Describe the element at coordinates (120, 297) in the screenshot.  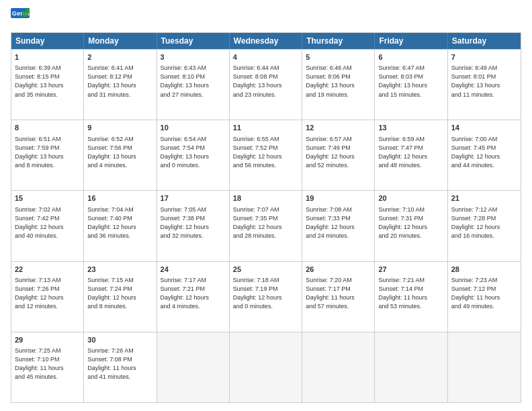
I see `calendar-cell: 23Sunrise: 7:15 AM Sunset: 7:24 PM Dayli…` at that location.